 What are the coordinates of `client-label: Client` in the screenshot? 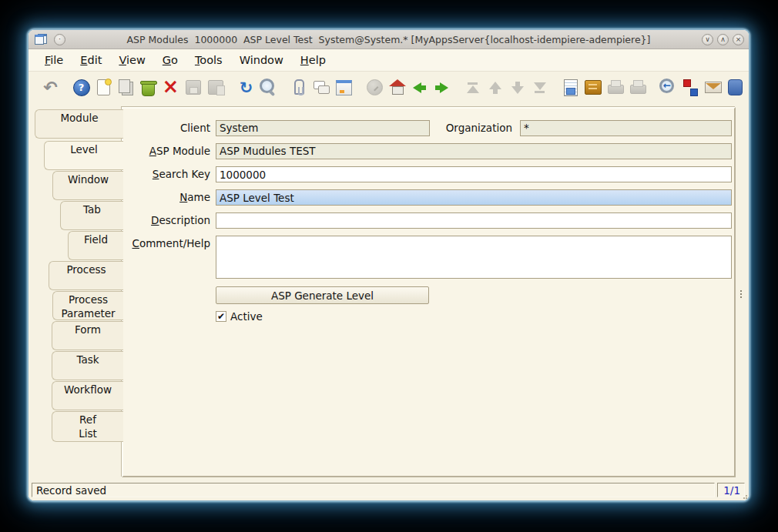 It's located at (166, 128).